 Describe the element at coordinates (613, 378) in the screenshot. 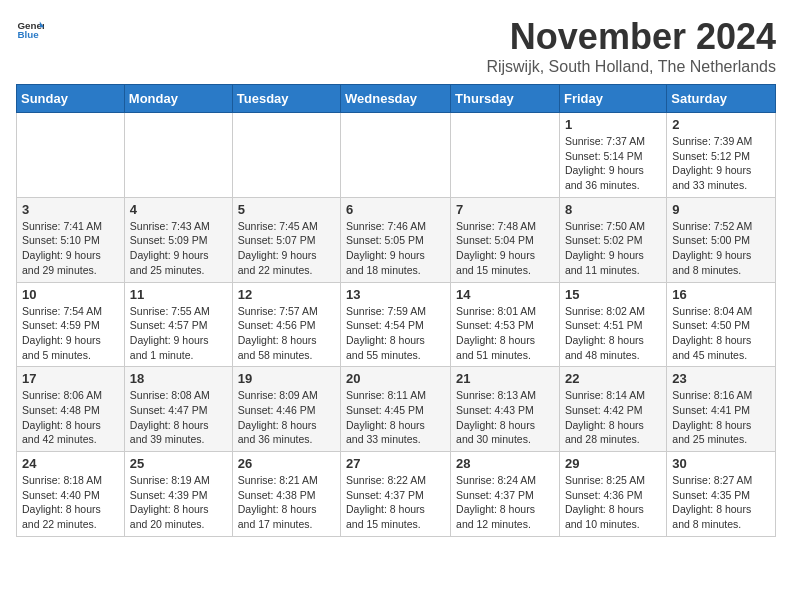

I see `day-number: 22` at that location.